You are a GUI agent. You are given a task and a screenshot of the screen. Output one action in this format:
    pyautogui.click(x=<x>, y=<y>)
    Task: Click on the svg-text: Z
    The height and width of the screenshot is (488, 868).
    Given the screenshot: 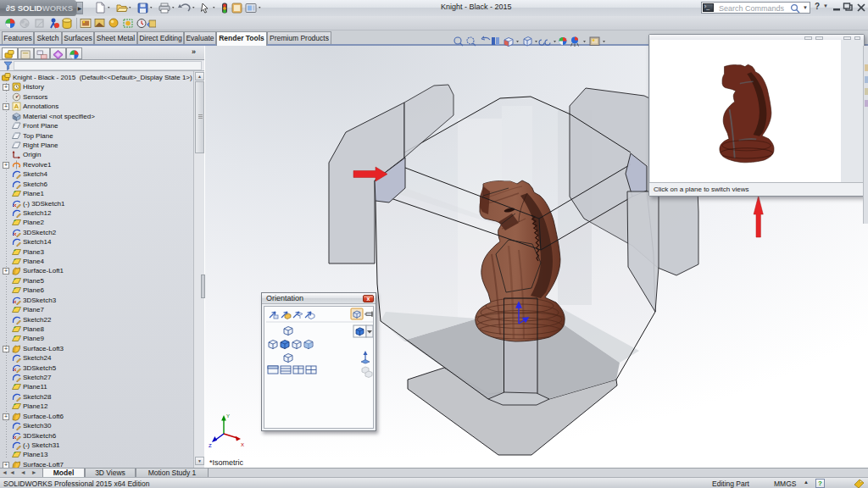 What is the action you would take?
    pyautogui.click(x=210, y=446)
    